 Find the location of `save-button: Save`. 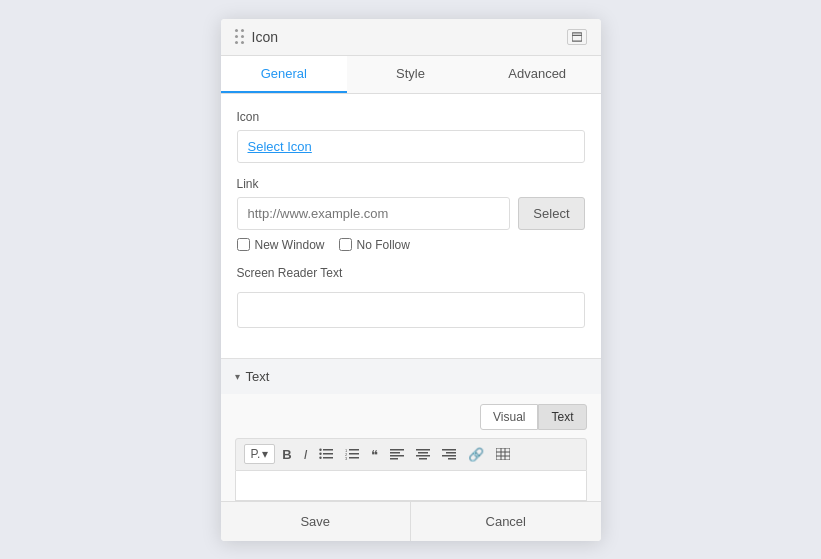

save-button: Save is located at coordinates (316, 522).